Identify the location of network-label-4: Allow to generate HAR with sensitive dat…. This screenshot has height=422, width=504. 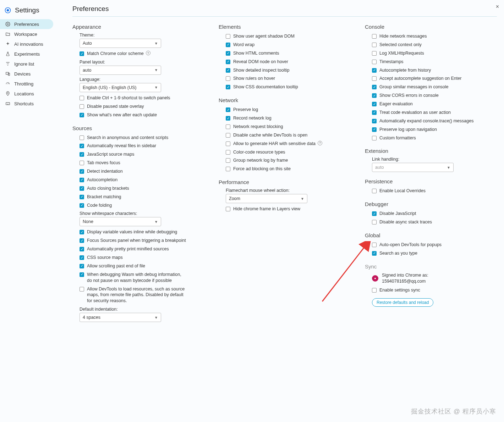
(274, 144).